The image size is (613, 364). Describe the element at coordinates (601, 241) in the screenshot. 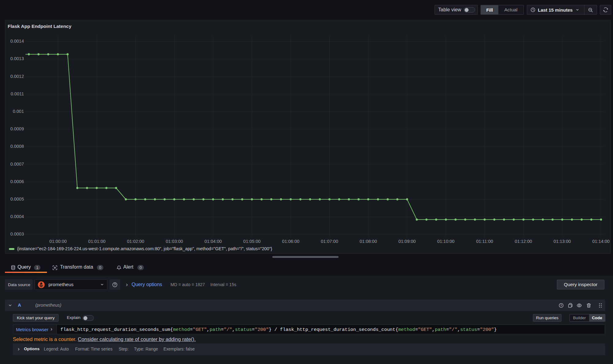

I see `svg-text: 01:14:00` at that location.